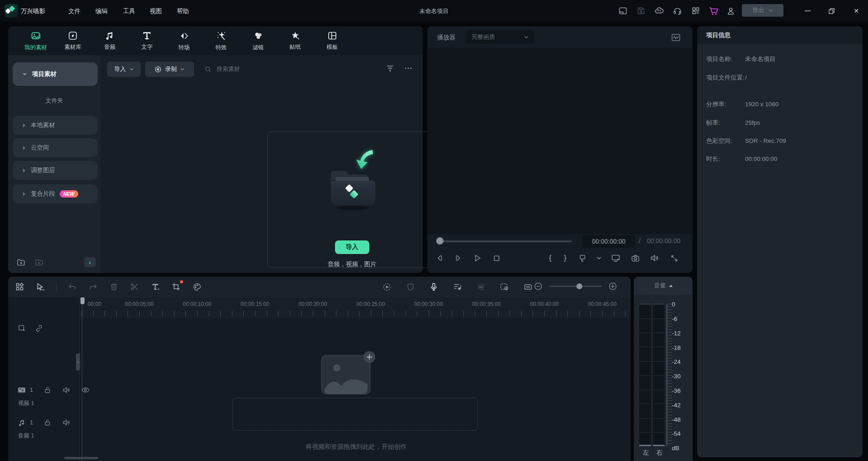 The image size is (868, 461). Describe the element at coordinates (609, 241) in the screenshot. I see `current-timecode: 00:00:00:00` at that location.